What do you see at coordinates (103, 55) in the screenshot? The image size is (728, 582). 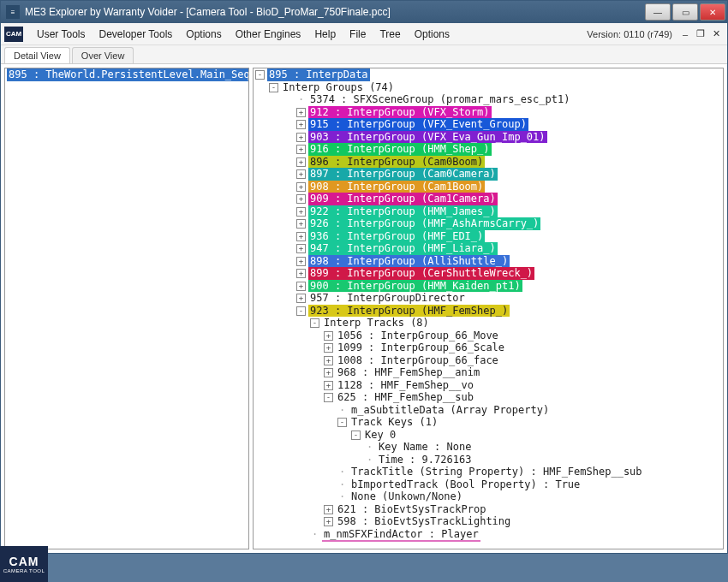 I see `tab: Over View` at bounding box center [103, 55].